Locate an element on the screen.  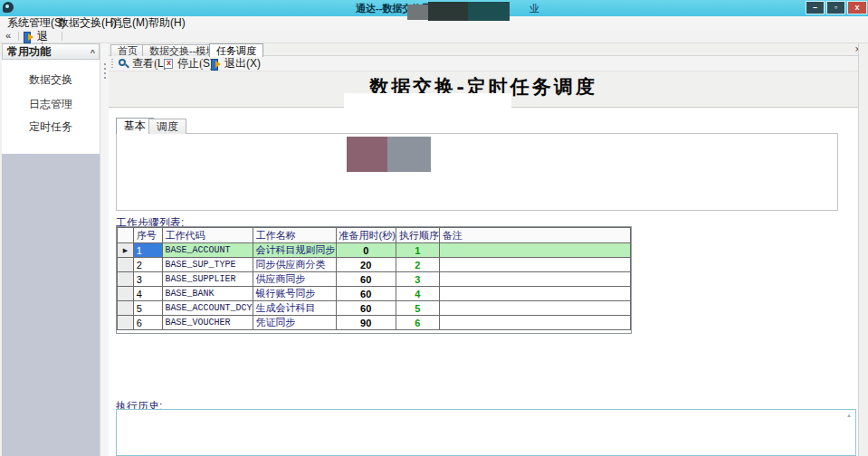
table-cell: 银行账号同步 is located at coordinates (294, 294).